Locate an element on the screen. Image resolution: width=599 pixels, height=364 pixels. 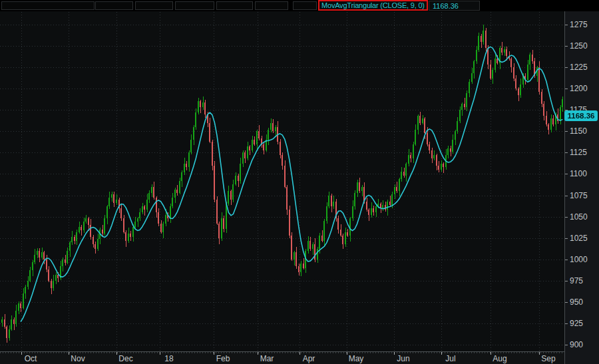
month-label: 18 is located at coordinates (169, 359).